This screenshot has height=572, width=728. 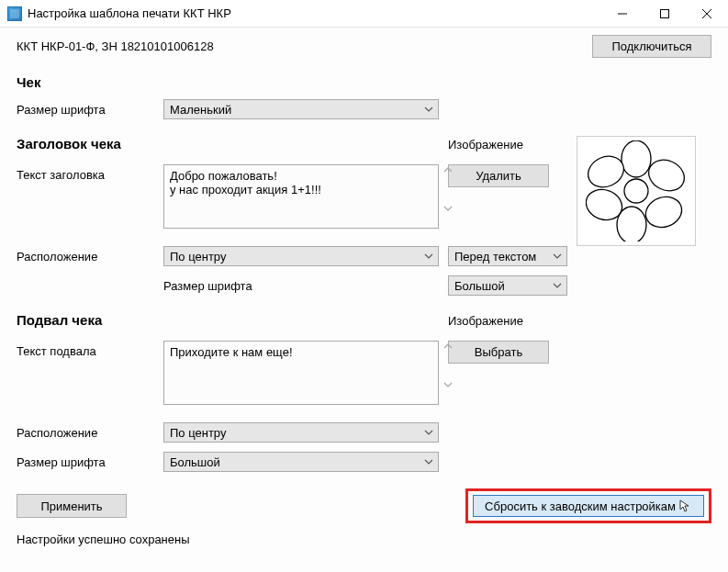 What do you see at coordinates (508, 256) in the screenshot?
I see `header-image-position-select: Перед текстом` at bounding box center [508, 256].